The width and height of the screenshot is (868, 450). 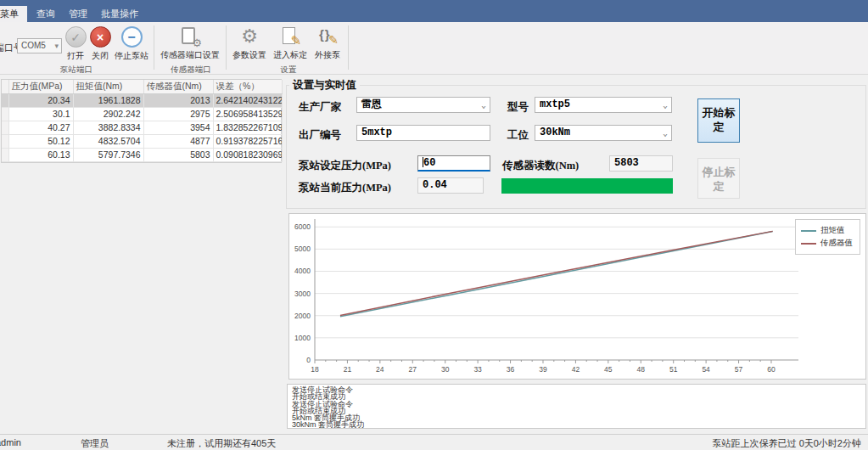 I want to click on table-cell: 4832.5704, so click(x=109, y=141).